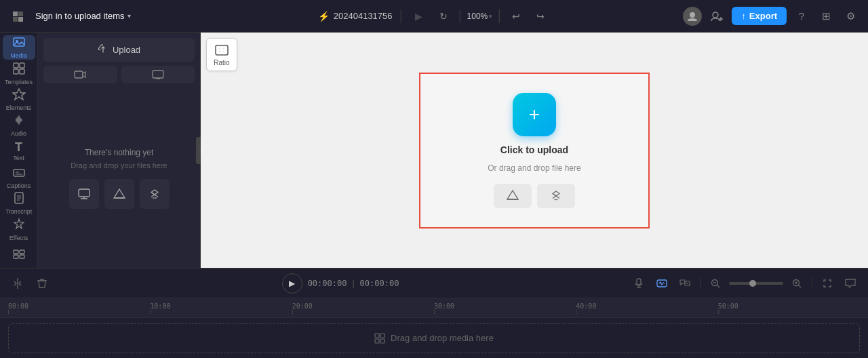 The height and width of the screenshot is (358, 868). I want to click on logo-icon, so click(18, 16).